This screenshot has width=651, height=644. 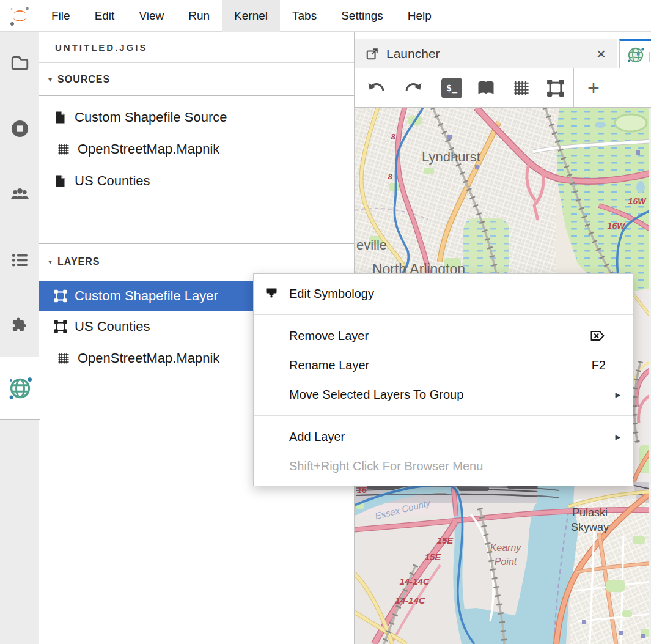 I want to click on menu-items: File Edit View Run Kernel Tabs Settings …, so click(x=241, y=16).